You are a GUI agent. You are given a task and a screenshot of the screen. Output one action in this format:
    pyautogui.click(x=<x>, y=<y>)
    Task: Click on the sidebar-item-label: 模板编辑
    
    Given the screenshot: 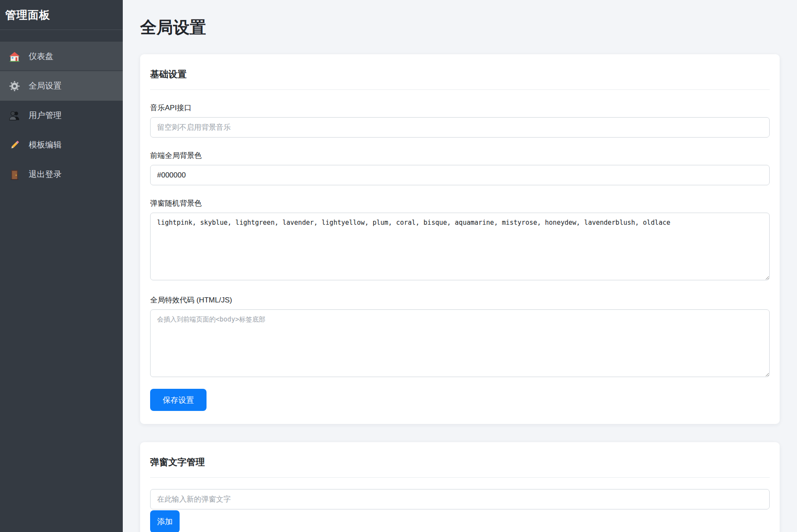 What is the action you would take?
    pyautogui.click(x=45, y=145)
    